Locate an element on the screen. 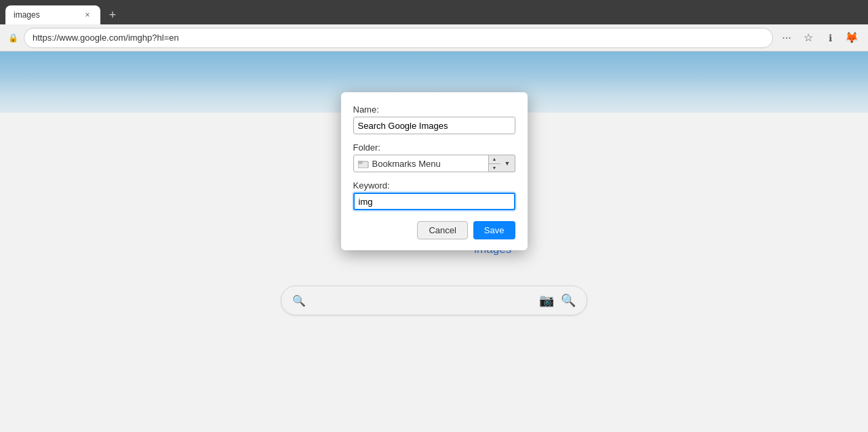  name-field: Name: is located at coordinates (434, 119).